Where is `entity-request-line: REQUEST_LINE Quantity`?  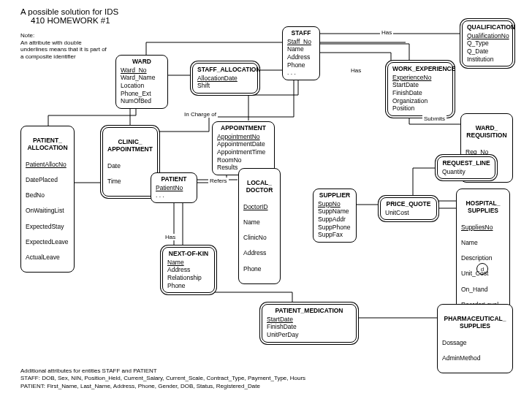 entity-request-line: REQUEST_LINE Quantity is located at coordinates (466, 168).